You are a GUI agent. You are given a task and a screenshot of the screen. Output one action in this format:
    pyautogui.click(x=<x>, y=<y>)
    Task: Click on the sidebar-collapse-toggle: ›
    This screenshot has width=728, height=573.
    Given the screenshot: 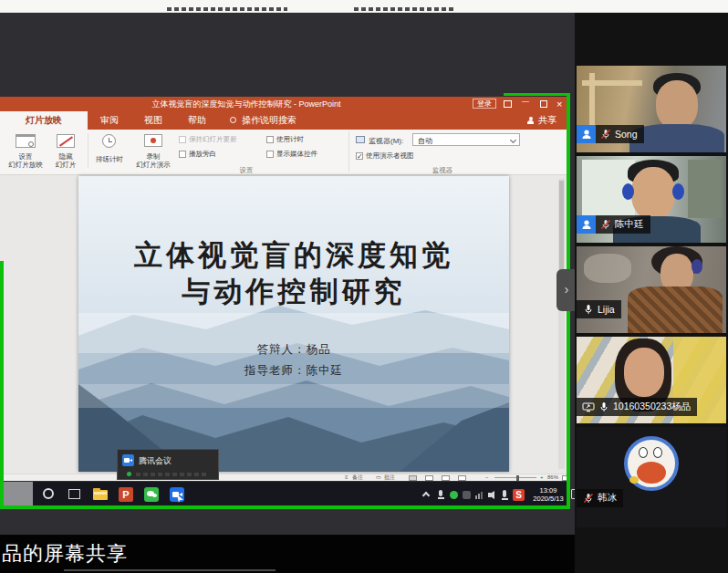 What is the action you would take?
    pyautogui.click(x=567, y=290)
    